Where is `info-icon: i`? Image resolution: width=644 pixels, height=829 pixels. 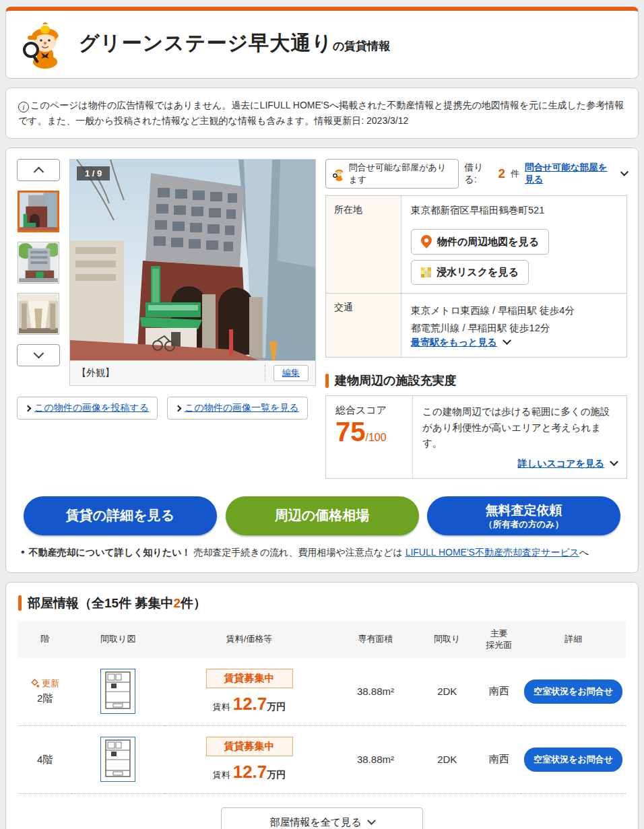 info-icon: i is located at coordinates (24, 107).